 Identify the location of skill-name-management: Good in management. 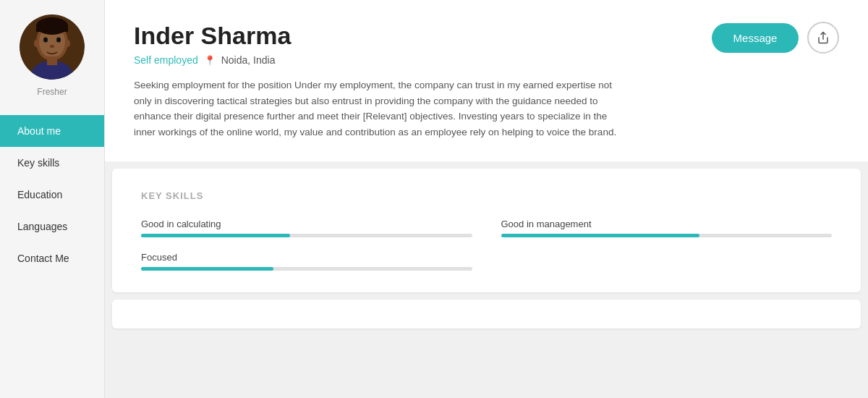
(667, 224).